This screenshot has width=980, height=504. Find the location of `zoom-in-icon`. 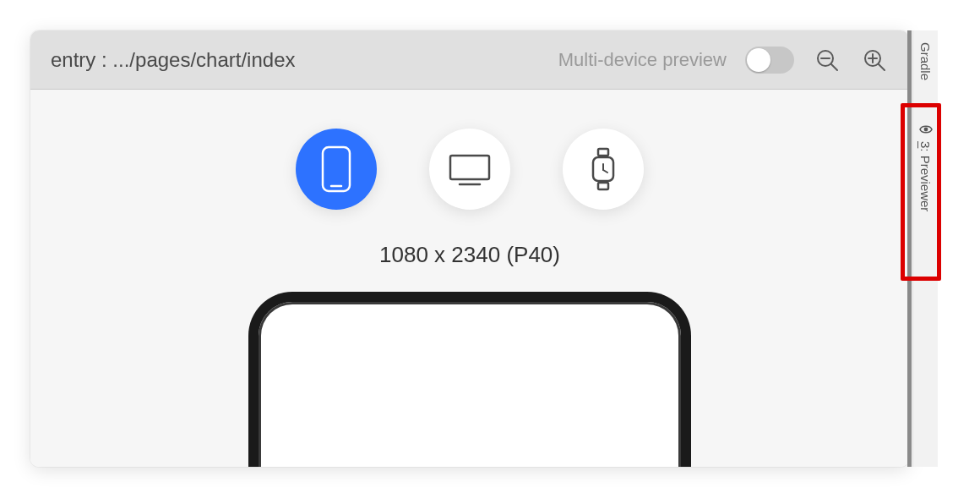

zoom-in-icon is located at coordinates (874, 60).